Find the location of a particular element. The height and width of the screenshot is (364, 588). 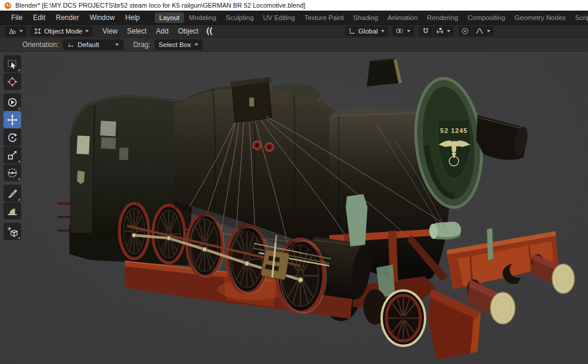

cab-window is located at coordinates (108, 128).